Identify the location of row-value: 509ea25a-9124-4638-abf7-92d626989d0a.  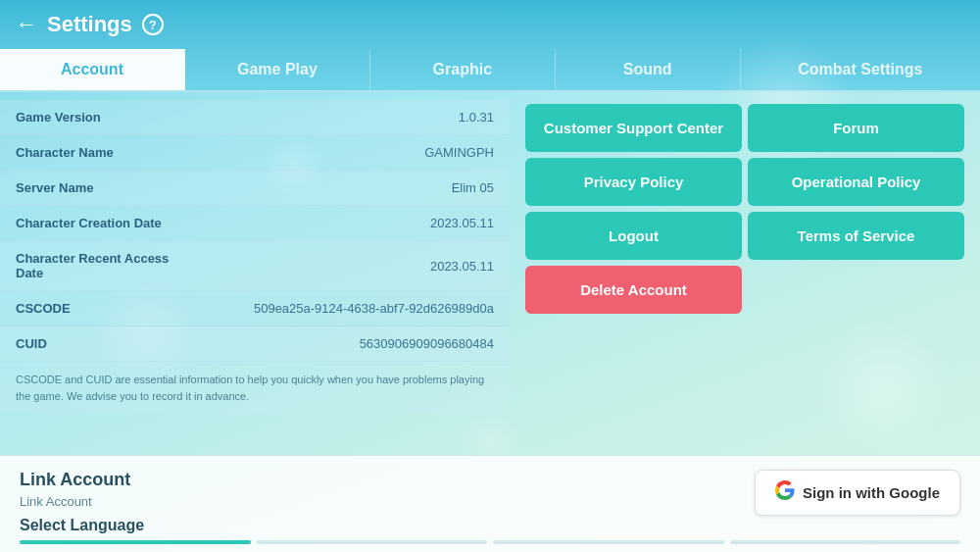
(333, 308).